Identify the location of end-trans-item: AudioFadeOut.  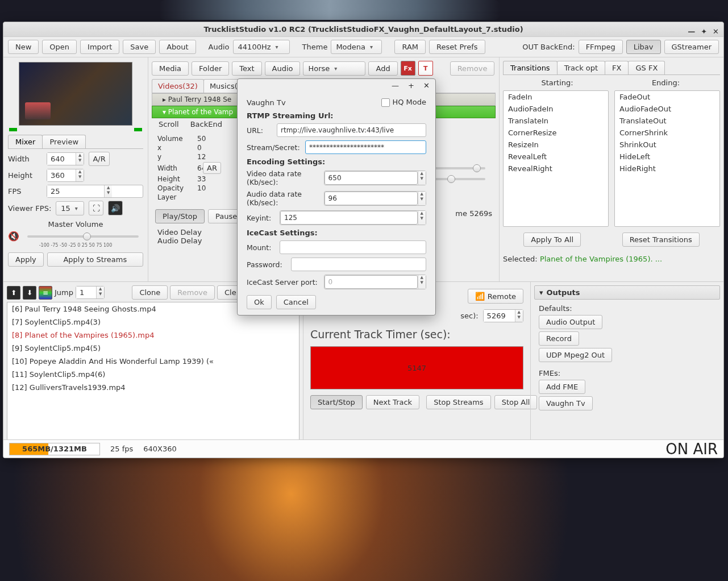
(667, 109).